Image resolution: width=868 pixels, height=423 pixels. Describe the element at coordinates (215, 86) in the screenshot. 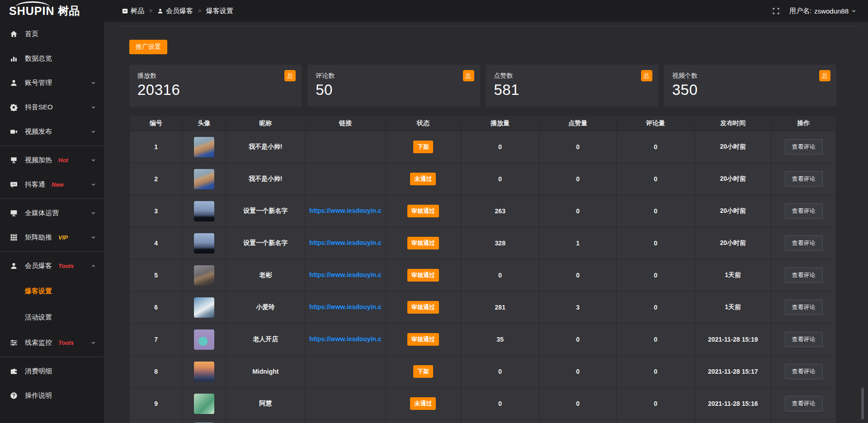

I see `stat-card: 播放数20316总` at that location.